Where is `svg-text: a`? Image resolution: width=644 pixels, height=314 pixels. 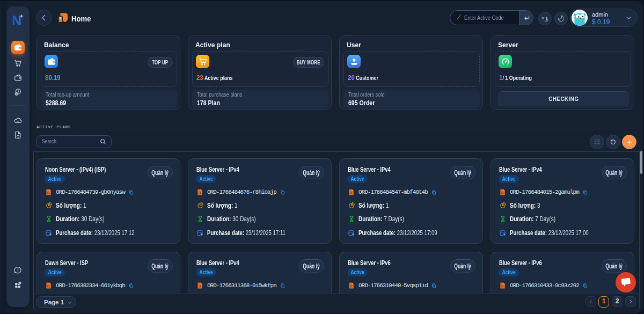 svg-text: a is located at coordinates (543, 18).